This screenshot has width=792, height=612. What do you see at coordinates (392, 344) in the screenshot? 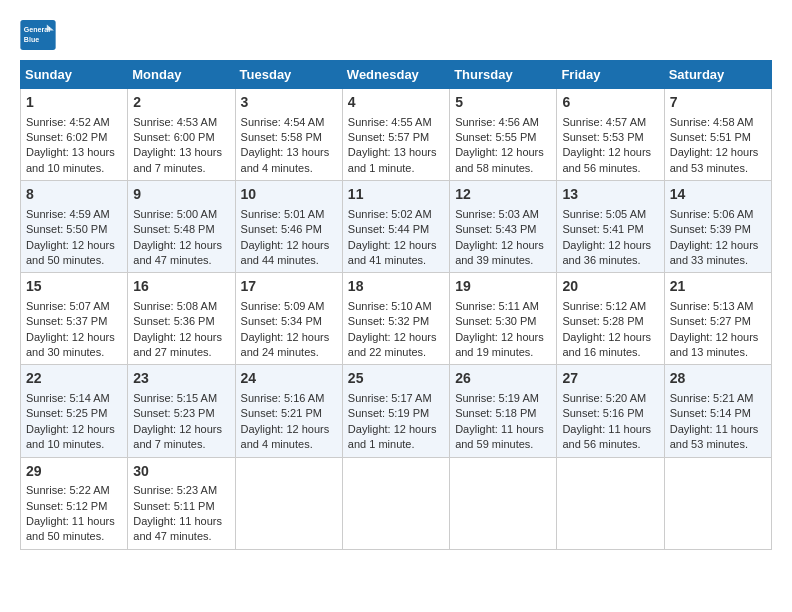
I see `daylight-text: Daylight: 12 hours and 22 minutes.` at bounding box center [392, 344].